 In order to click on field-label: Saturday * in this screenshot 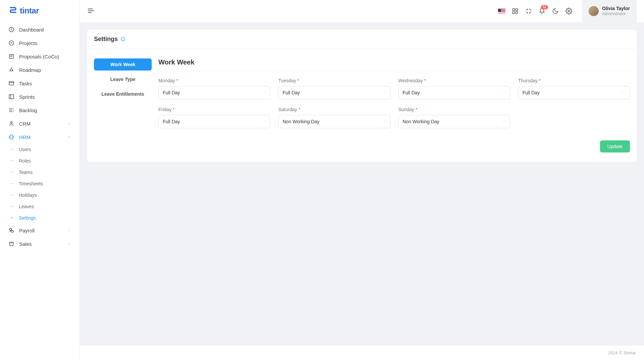, I will do `click(334, 109)`.